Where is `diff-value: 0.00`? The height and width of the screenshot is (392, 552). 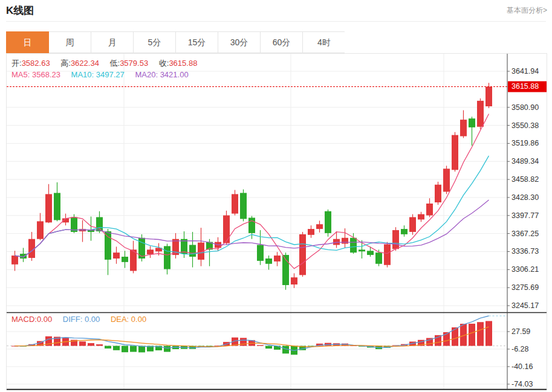
diff-value: 0.00 is located at coordinates (92, 319).